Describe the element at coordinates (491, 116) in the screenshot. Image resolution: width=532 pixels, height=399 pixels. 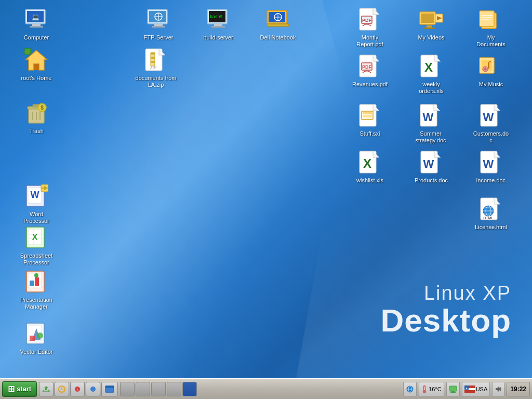
I see `customers-doc-icon: W` at that location.